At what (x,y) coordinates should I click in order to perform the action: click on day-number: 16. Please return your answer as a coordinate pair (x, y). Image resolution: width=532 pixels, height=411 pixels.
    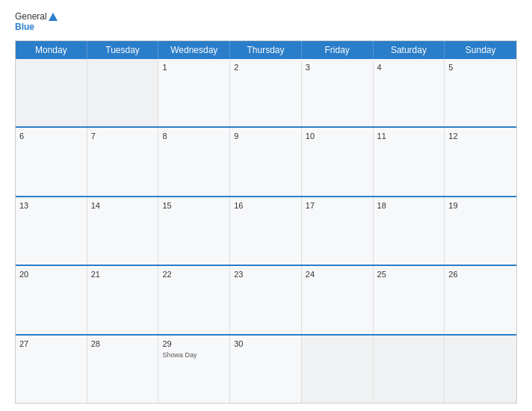
    Looking at the image, I should click on (266, 206).